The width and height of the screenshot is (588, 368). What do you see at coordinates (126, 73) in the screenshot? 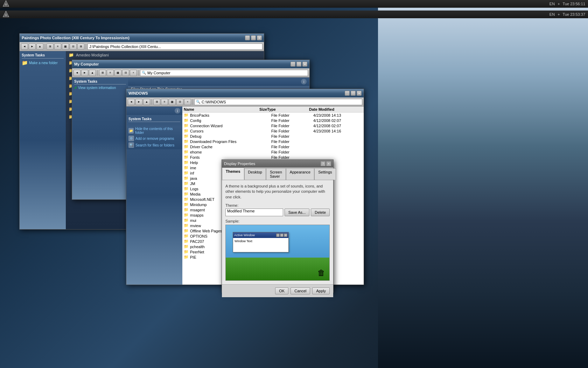
I see `mycomp-view4: ⊟` at bounding box center [126, 73].